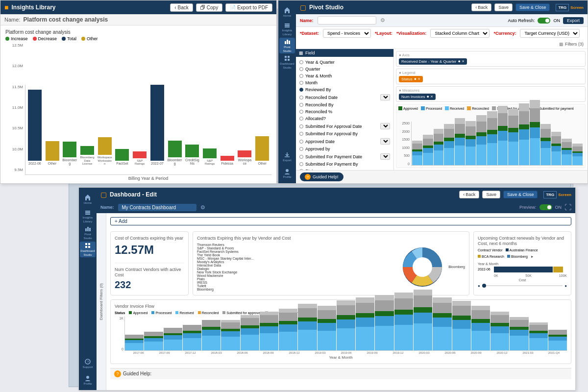  Describe the element at coordinates (385, 157) in the screenshot. I see `payment-date-select: ▼` at that location.